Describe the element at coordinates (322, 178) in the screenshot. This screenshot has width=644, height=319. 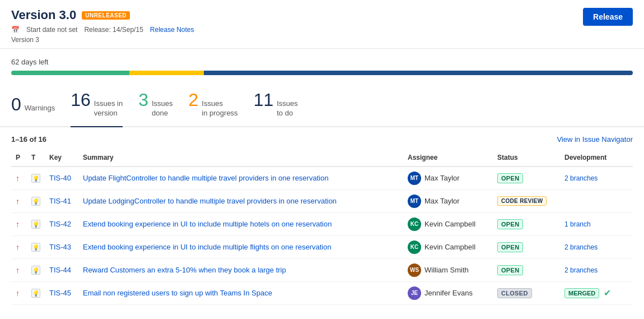
I see `table-row: ↑💡TIS-40Update FlightController to handl…` at that location.